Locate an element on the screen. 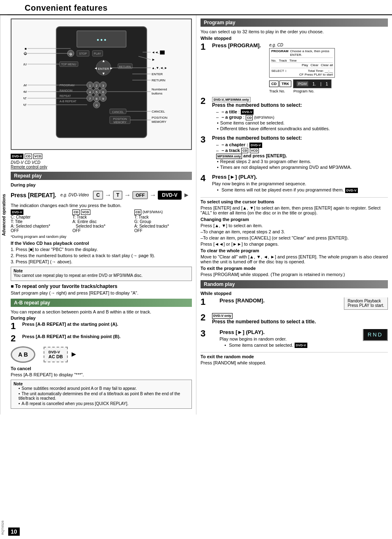  program-step1-inner: Press [PROGRAM]. e.g. CD PROGRAM Choose … is located at coordinates (300, 68).